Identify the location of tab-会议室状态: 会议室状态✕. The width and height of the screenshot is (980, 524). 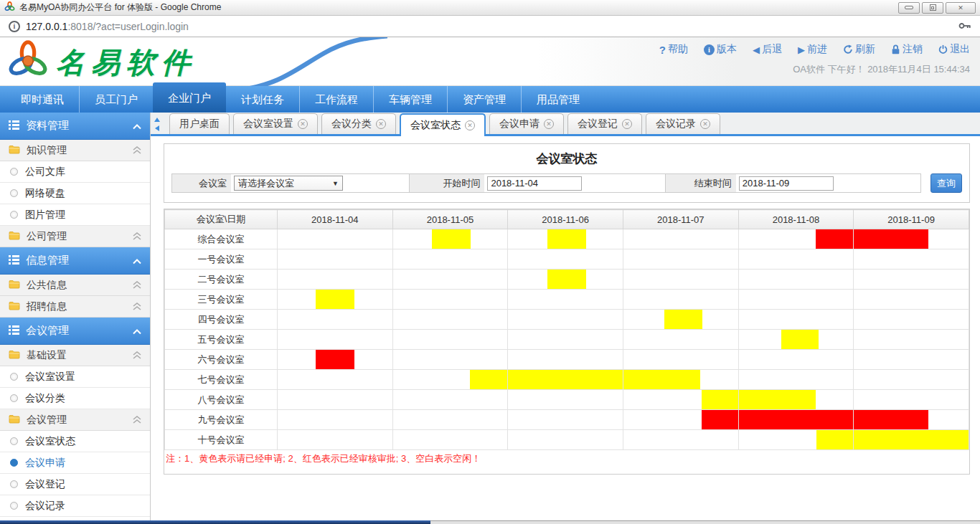
(443, 125).